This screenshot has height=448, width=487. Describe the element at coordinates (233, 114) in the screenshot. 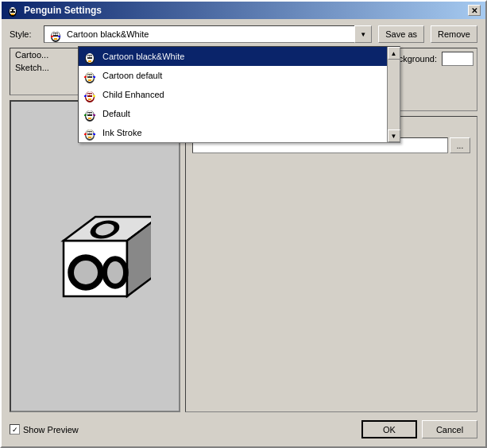

I see `dropdown-item-3: Default` at that location.